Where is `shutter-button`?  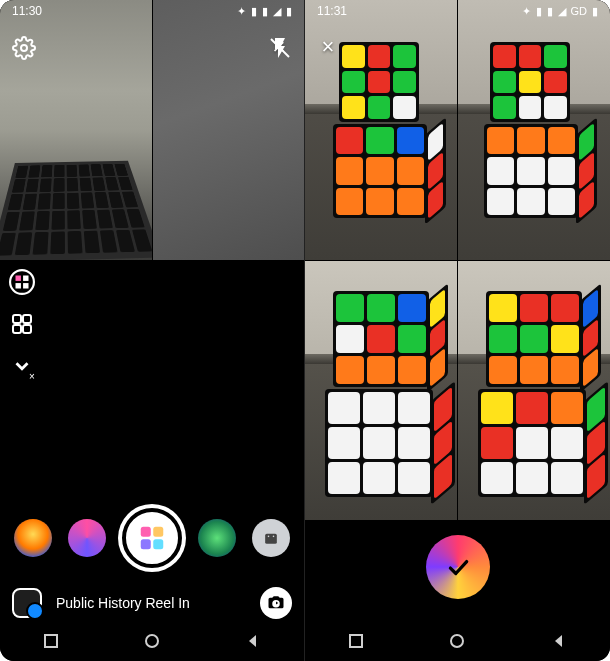 shutter-button is located at coordinates (152, 538).